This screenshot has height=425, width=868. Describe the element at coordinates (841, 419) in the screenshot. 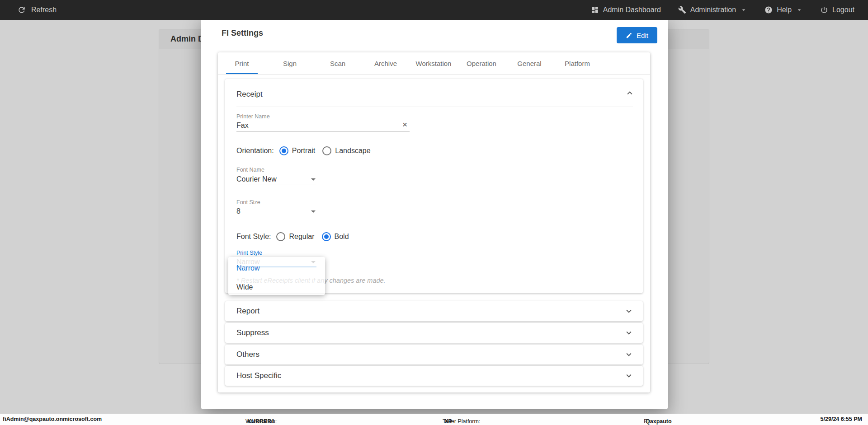

I see `datetime: 5/29/24 6:55 PM` at that location.